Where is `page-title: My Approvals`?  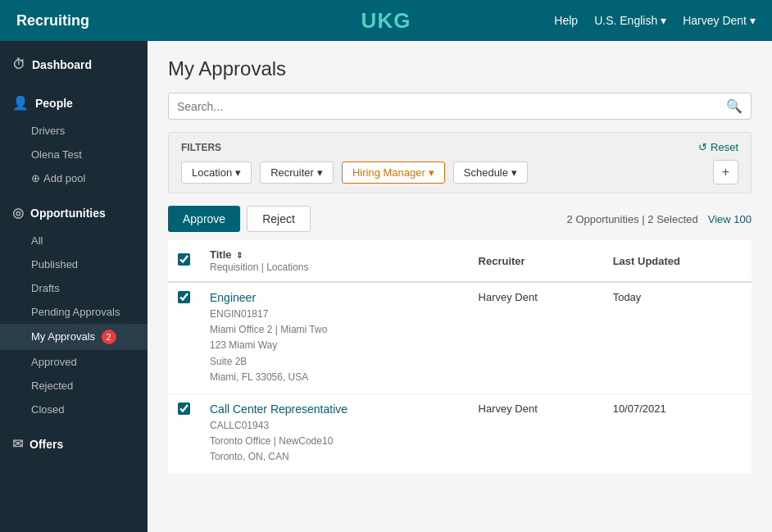
page-title: My Approvals is located at coordinates (460, 69).